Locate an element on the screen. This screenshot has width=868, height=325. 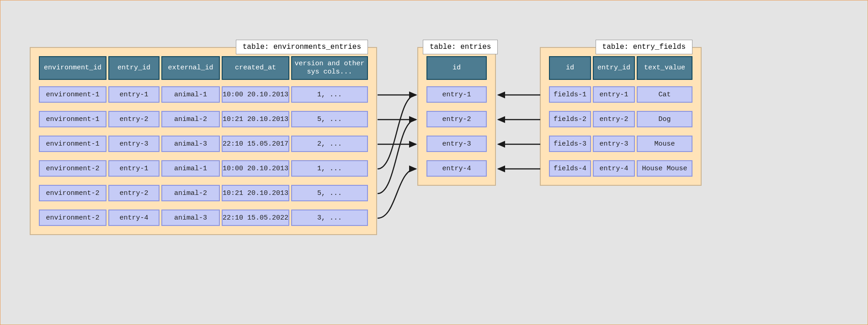
table-row: fields-2 entry-2 Dog is located at coordinates (621, 119).